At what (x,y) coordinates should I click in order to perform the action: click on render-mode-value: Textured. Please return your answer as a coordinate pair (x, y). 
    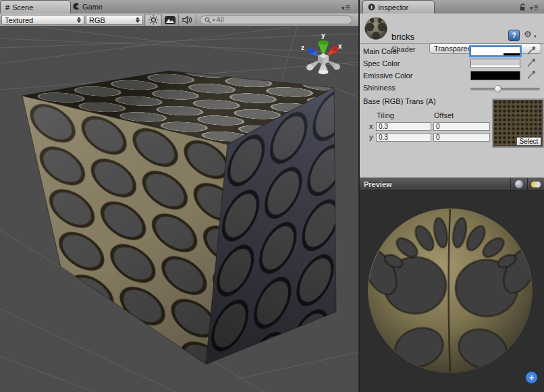
    Looking at the image, I should click on (19, 20).